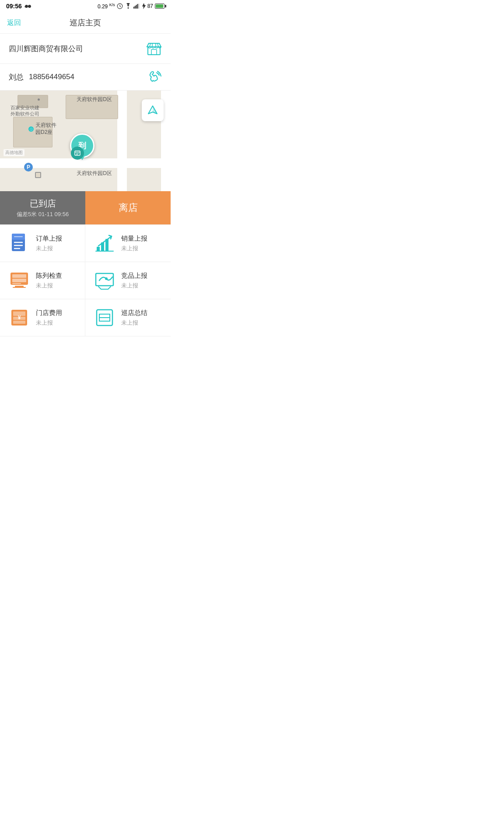 Image resolution: width=504 pixels, height=840 pixels. What do you see at coordinates (38, 100) in the screenshot?
I see `map-dot` at bounding box center [38, 100].